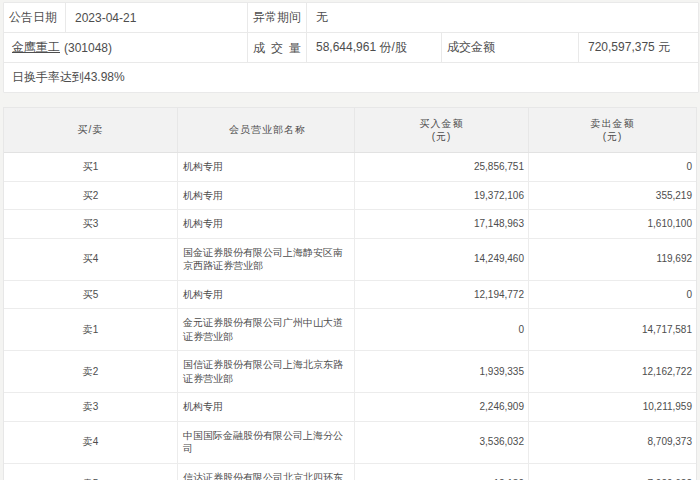  What do you see at coordinates (442, 260) in the screenshot?
I see `buy-amount-cell: 14,249,460` at bounding box center [442, 260].